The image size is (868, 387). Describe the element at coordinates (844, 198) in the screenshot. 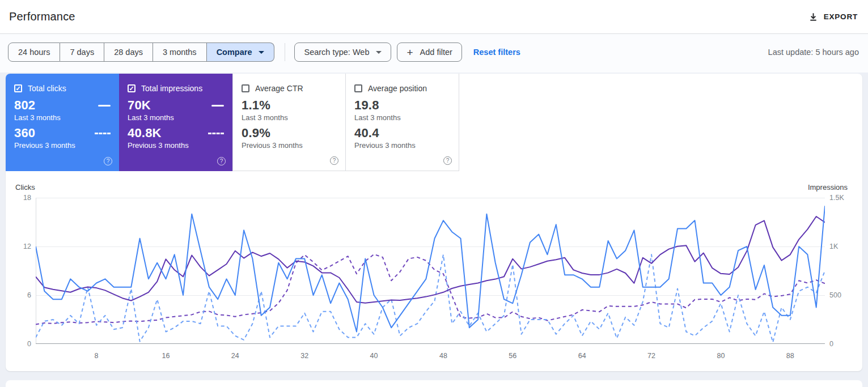

I see `right-axis-tick: 1.5K` at that location.